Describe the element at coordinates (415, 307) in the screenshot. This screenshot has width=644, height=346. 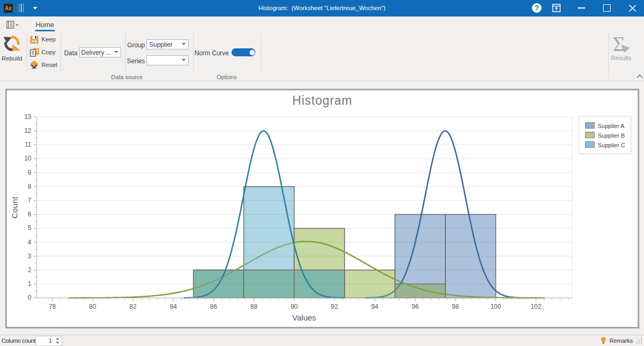
I see `svg-text: 96` at that location.